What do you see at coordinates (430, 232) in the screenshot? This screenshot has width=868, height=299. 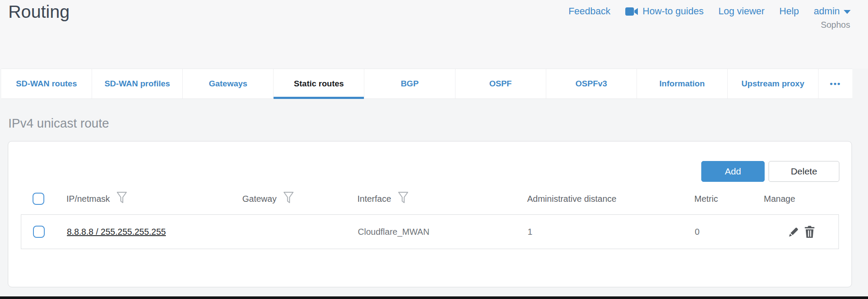 I see `table-row: 8.8.8.8 / 255.255.255.255 Cloudflare_MWA…` at bounding box center [430, 232].